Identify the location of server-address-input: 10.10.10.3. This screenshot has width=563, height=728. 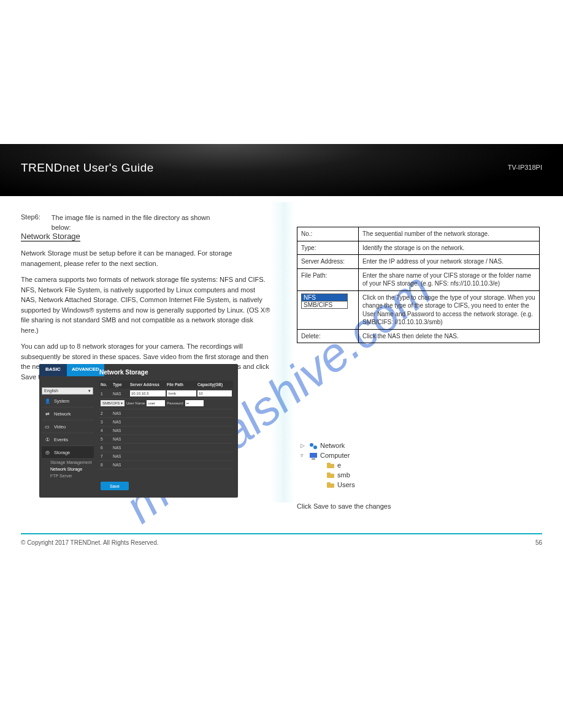
(148, 393).